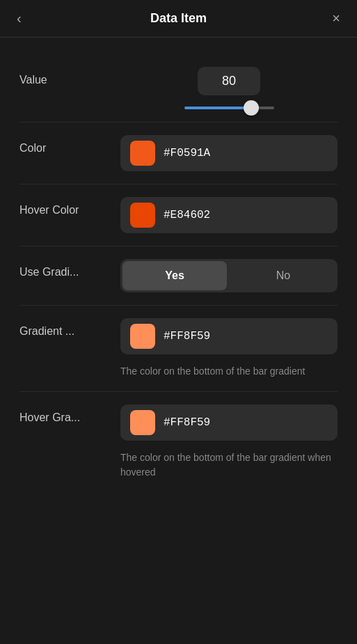 The height and width of the screenshot is (644, 357). What do you see at coordinates (178, 19) in the screenshot?
I see `header: ‹ Data Item ×` at bounding box center [178, 19].